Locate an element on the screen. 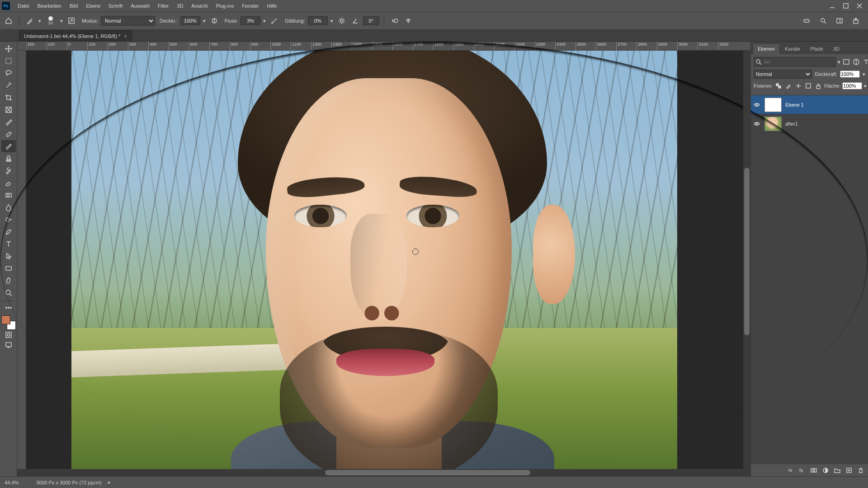 The height and width of the screenshot is (488, 868). menu-datei: Datei is located at coordinates (24, 6).